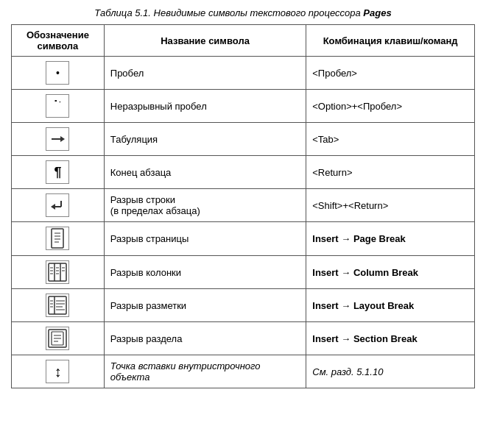 This screenshot has width=486, height=448. Describe the element at coordinates (390, 239) in the screenshot. I see `symbol-combo-cell: Insert → Page Break` at that location.